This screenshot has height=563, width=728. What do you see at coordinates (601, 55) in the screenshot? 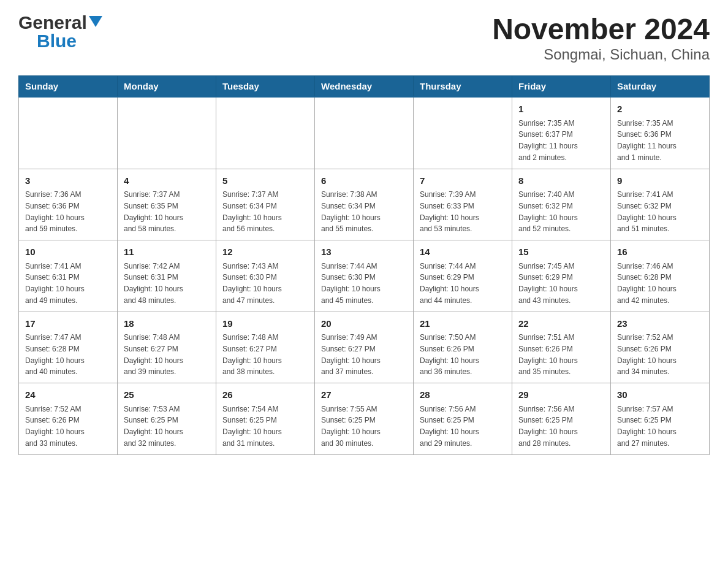
I see `page-subtitle: Songmai, Sichuan, China` at bounding box center [601, 55].